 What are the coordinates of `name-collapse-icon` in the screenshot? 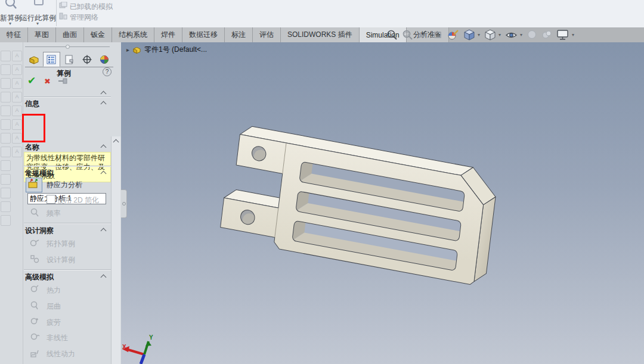 It's located at (104, 148).